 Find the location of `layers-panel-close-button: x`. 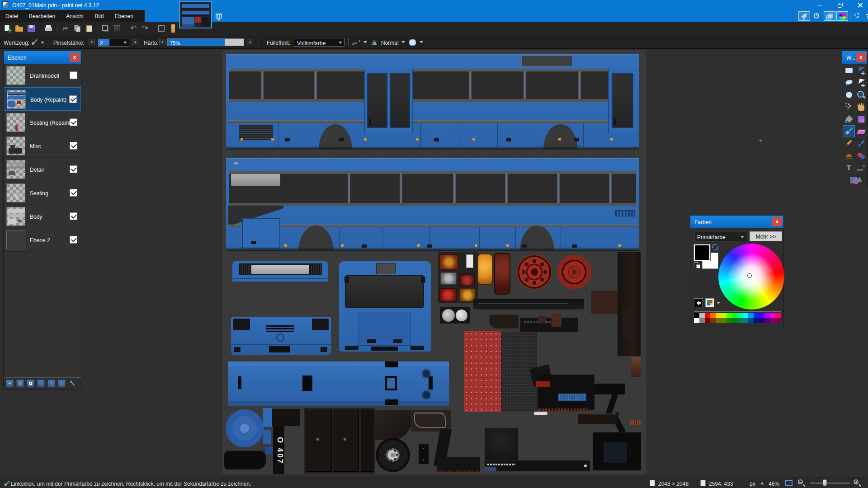

layers-panel-close-button: x is located at coordinates (75, 57).